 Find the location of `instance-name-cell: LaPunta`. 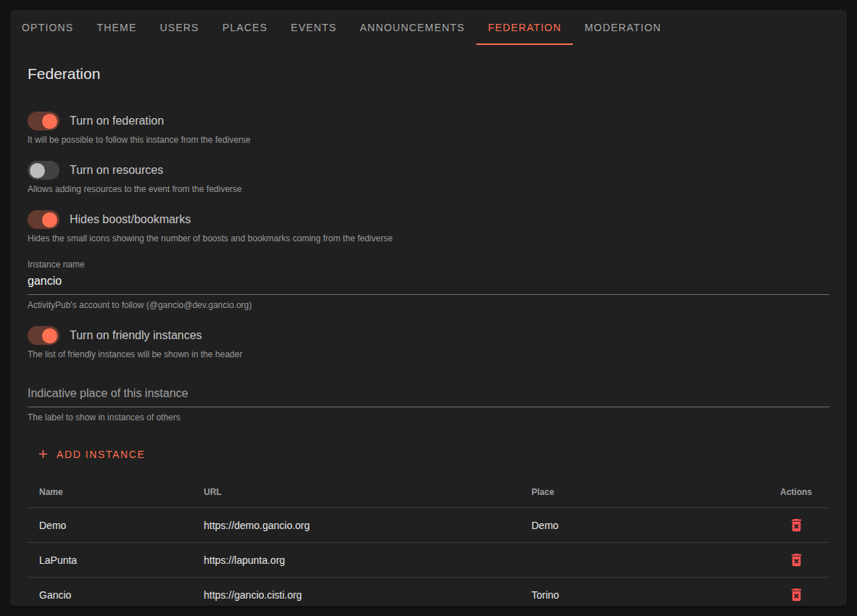

instance-name-cell: LaPunta is located at coordinates (110, 560).